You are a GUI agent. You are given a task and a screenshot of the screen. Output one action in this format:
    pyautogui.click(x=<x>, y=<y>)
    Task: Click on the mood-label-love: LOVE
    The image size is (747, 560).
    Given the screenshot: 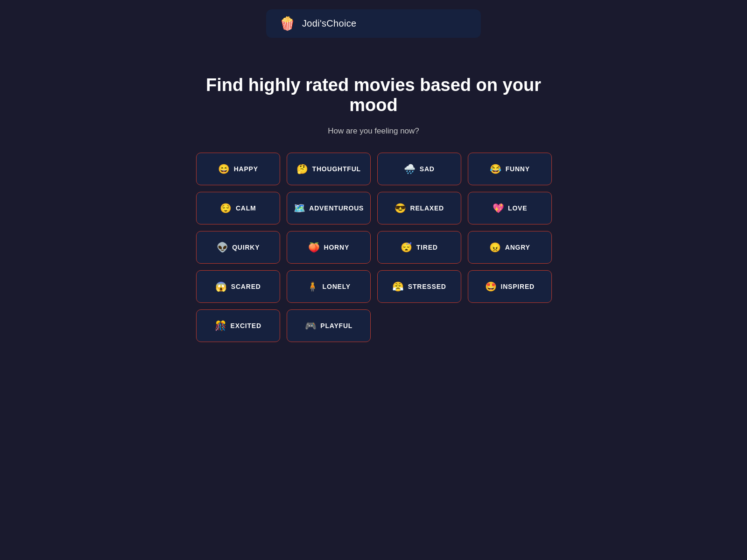 What is the action you would take?
    pyautogui.click(x=517, y=208)
    